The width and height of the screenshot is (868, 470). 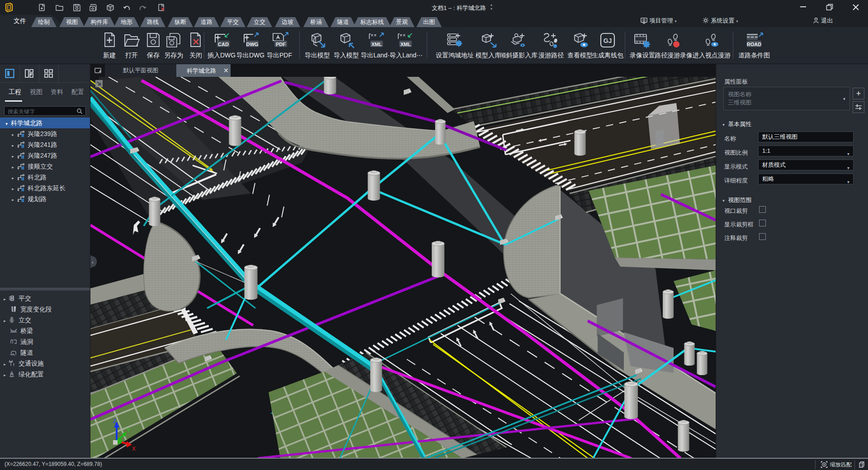 What do you see at coordinates (608, 41) in the screenshot?
I see `svg-text: GJ` at bounding box center [608, 41].